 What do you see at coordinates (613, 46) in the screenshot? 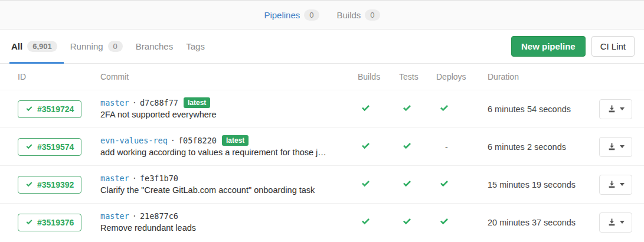
I see `ci-lint-button: CI Lint` at bounding box center [613, 46].